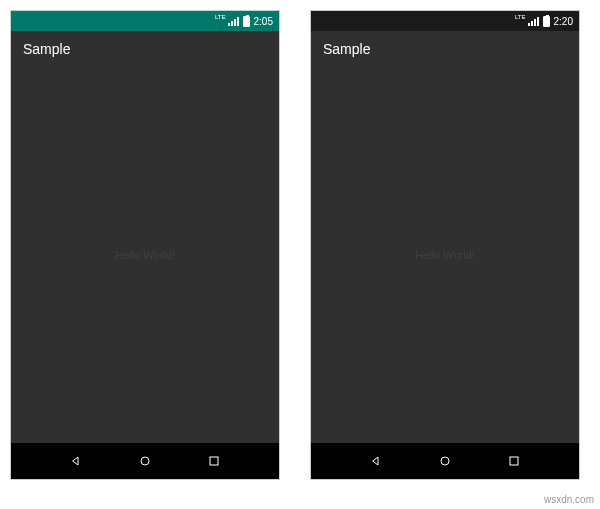 This screenshot has height=509, width=600. Describe the element at coordinates (445, 21) in the screenshot. I see `status-bar: LTE 2:20` at that location.